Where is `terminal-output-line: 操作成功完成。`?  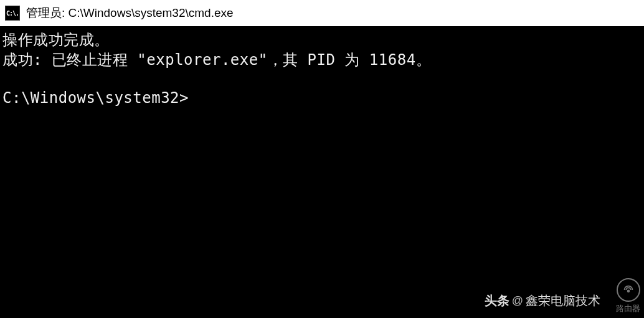 terminal-output-line: 操作成功完成。 is located at coordinates (322, 40).